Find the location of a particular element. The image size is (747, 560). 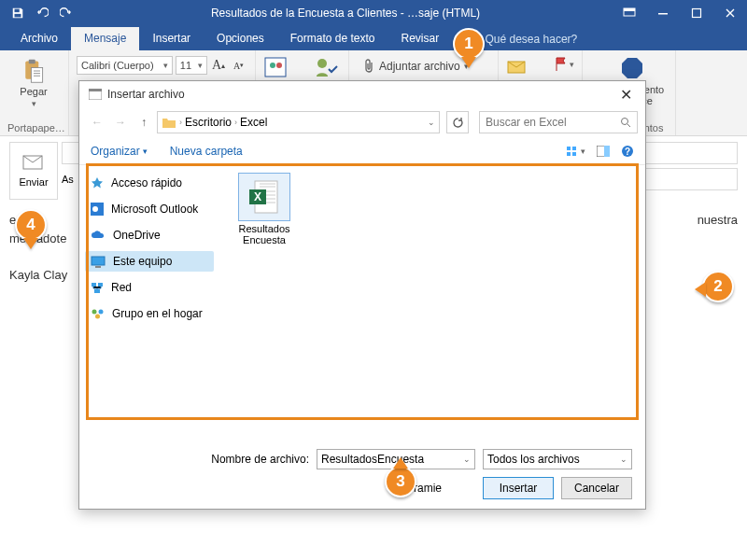

tab-review: Revisar is located at coordinates (420, 39).